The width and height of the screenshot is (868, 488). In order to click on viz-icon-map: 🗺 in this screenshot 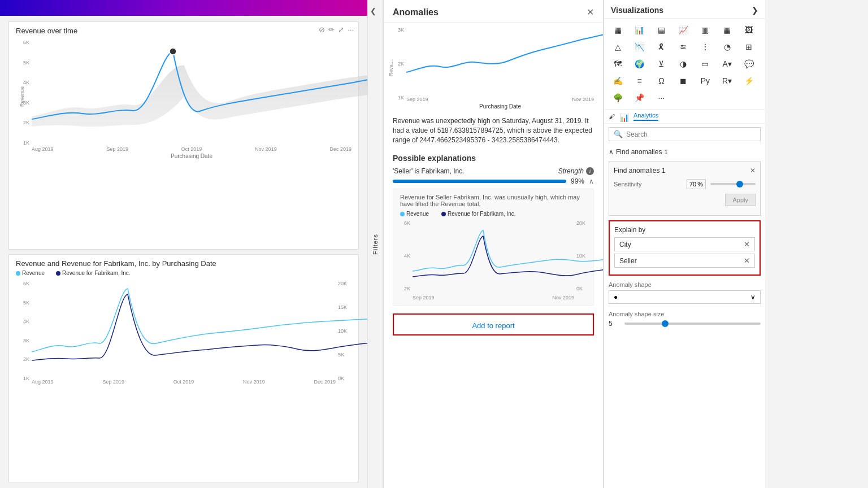, I will do `click(618, 64)`.